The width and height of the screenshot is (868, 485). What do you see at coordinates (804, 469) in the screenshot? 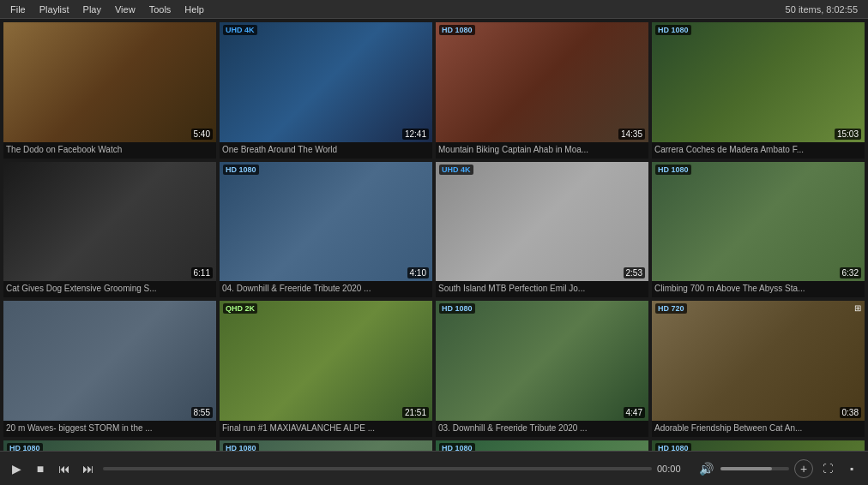
I see `add-button: +` at bounding box center [804, 469].